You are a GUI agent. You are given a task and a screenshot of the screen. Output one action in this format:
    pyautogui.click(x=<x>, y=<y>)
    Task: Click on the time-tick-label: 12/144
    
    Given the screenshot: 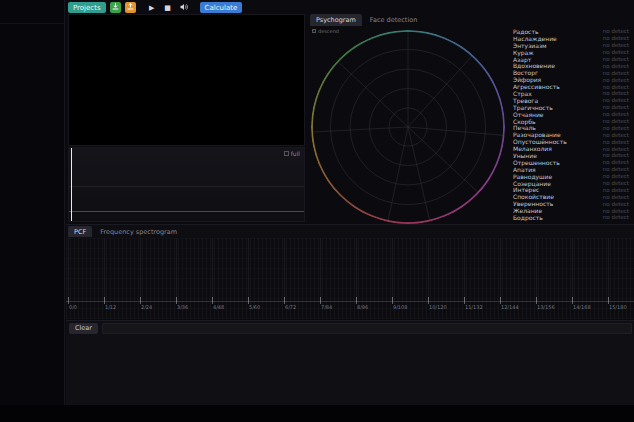 What is the action you would take?
    pyautogui.click(x=510, y=307)
    